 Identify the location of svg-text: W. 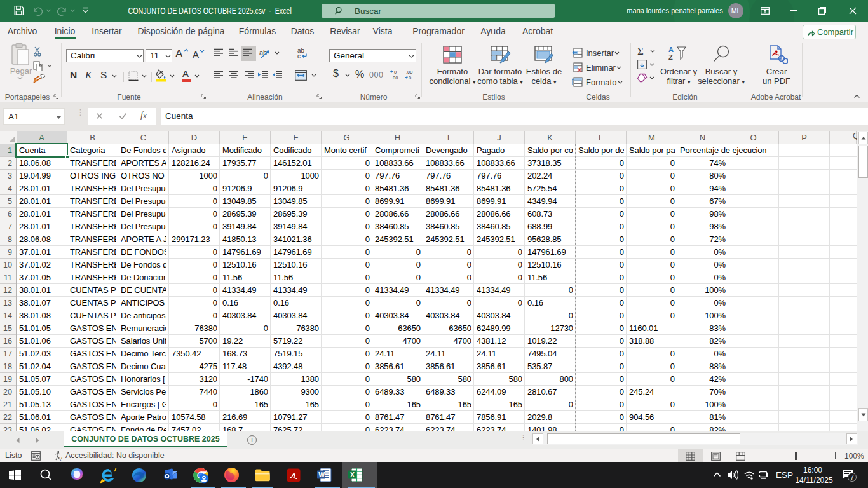
(322, 475).